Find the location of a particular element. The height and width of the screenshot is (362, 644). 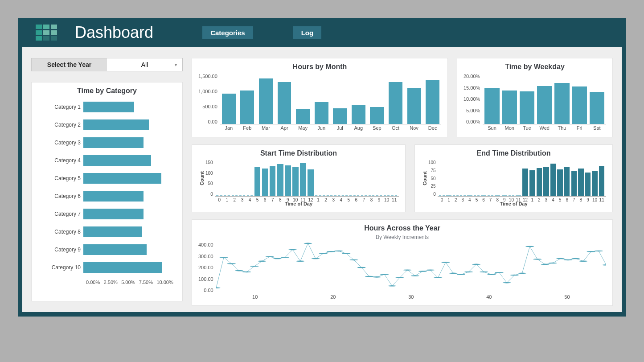

categories-button: Categories is located at coordinates (228, 33).